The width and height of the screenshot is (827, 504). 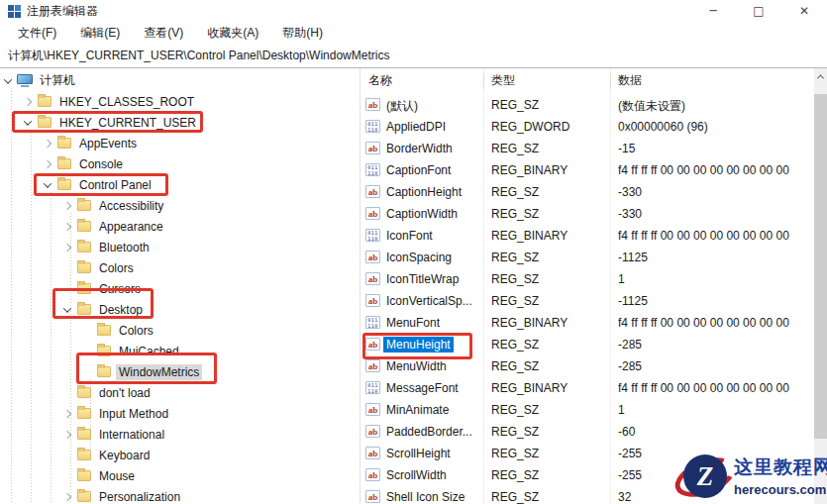 I want to click on scrollbar-thumb, so click(x=820, y=266).